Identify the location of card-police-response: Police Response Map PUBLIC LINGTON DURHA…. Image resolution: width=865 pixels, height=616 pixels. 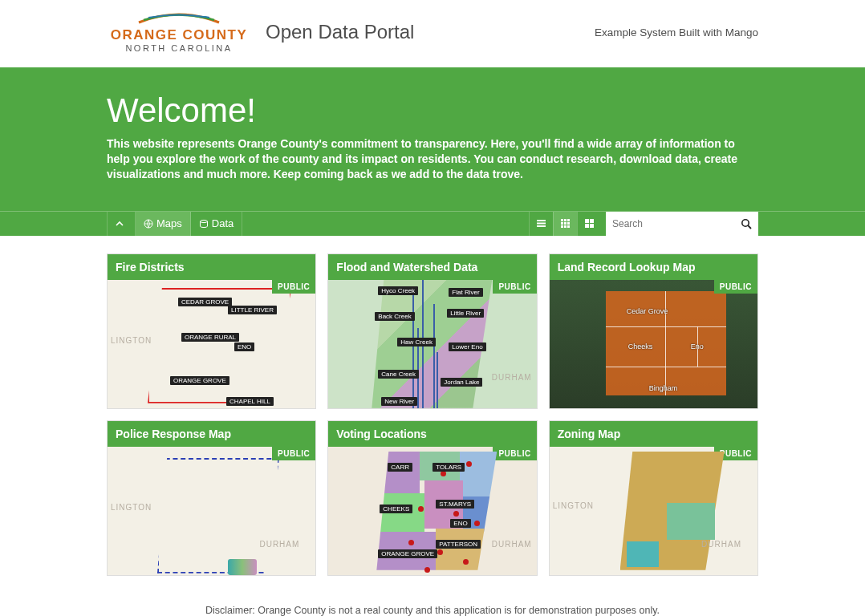
(212, 498).